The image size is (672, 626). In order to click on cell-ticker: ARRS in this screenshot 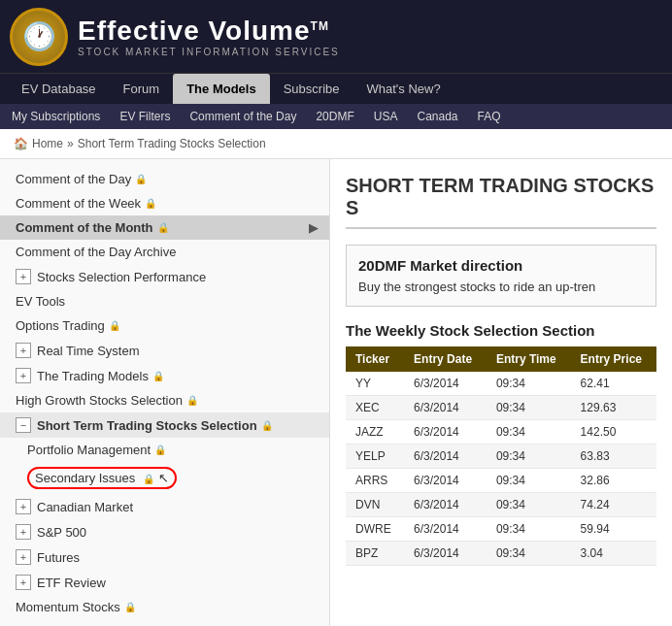, I will do `click(375, 481)`.